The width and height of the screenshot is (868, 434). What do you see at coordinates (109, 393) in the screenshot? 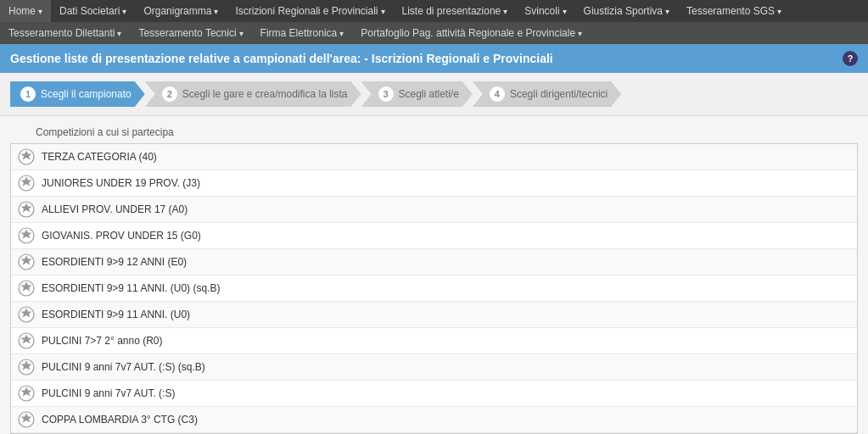
I see `competition-name: PULCINI 9 anni 7v7 AUT. (:S)` at bounding box center [109, 393].